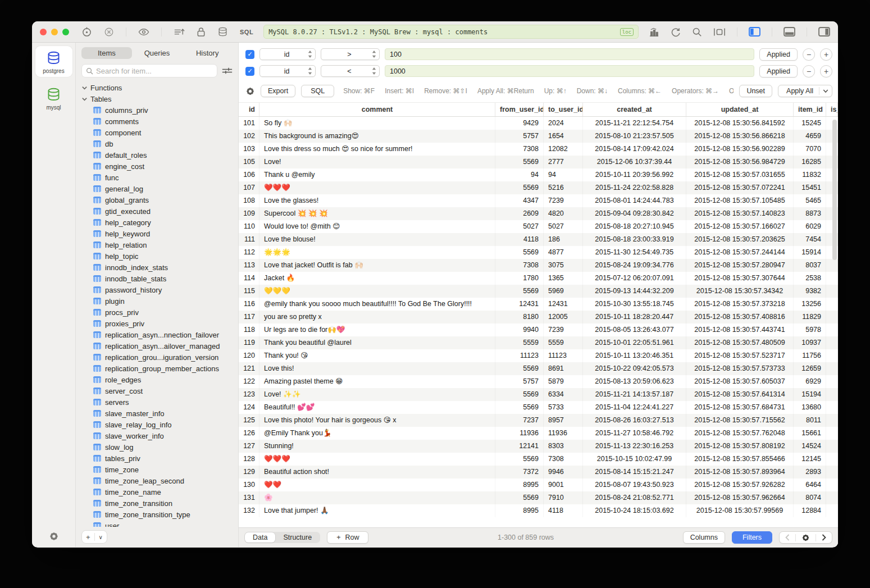 Image resolution: width=870 pixels, height=588 pixels. What do you see at coordinates (635, 149) in the screenshot?
I see `cell-created_at: 2015-08-14 17:09:42.024` at bounding box center [635, 149].